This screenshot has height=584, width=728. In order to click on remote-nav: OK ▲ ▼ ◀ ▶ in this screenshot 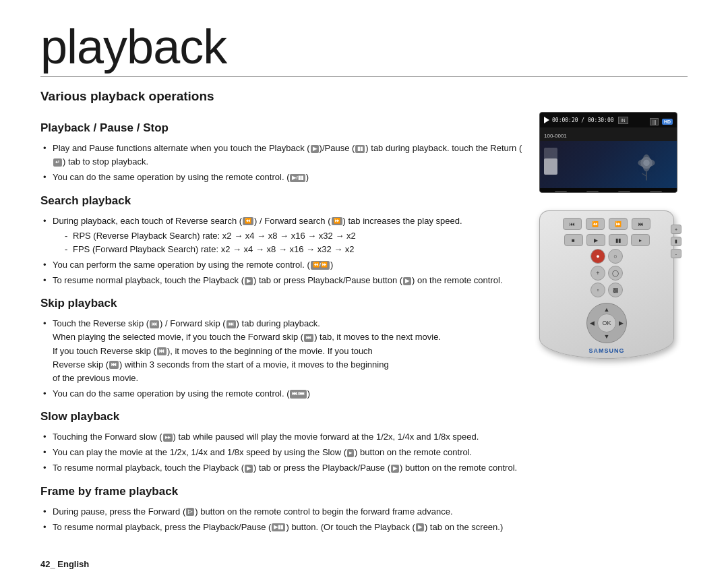, I will do `click(607, 323)`.